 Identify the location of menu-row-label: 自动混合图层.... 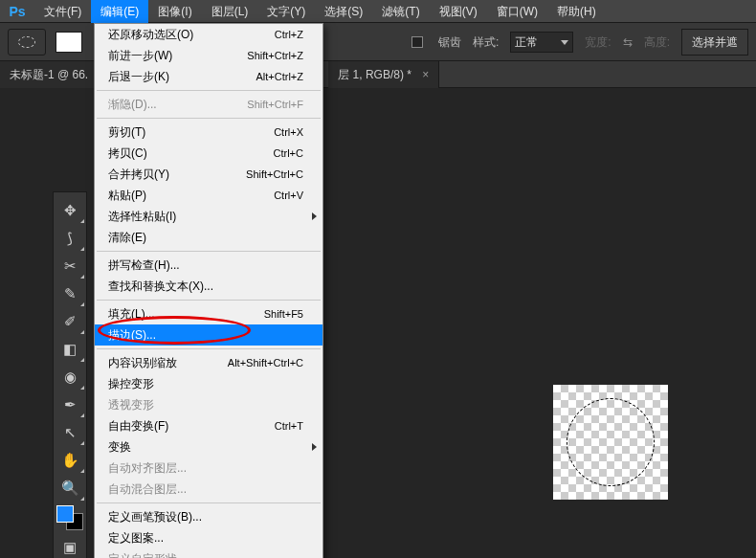
(147, 490).